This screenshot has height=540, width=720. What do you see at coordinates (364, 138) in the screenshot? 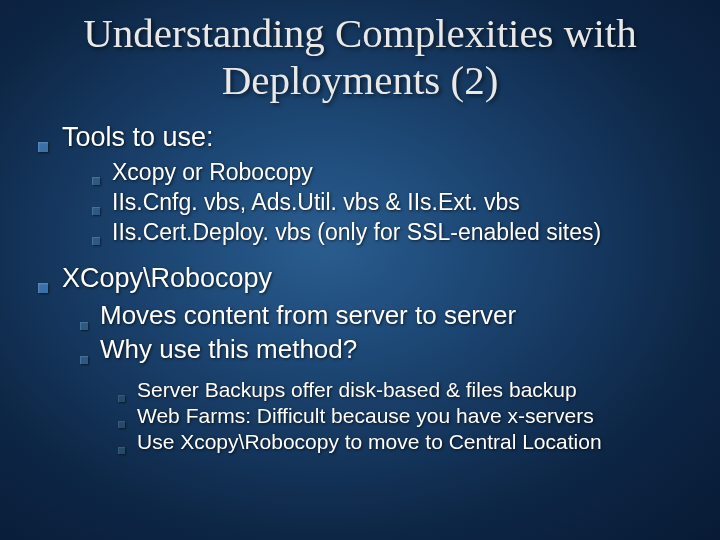
I see `section-heading: Tools to use:` at bounding box center [364, 138].